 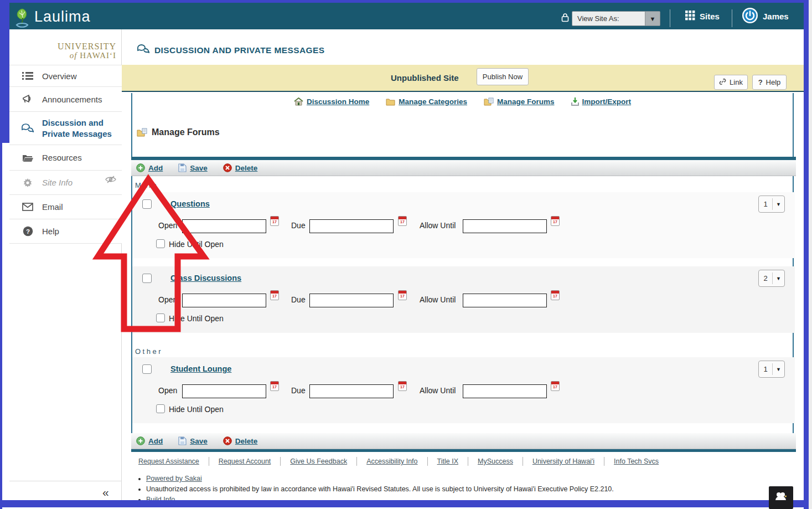 I want to click on nav-import-export: Import/Export, so click(x=601, y=102).